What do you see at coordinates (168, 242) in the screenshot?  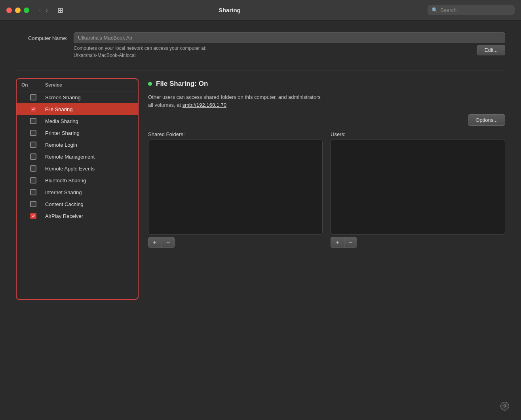 I see `remove-folder-button: −` at bounding box center [168, 242].